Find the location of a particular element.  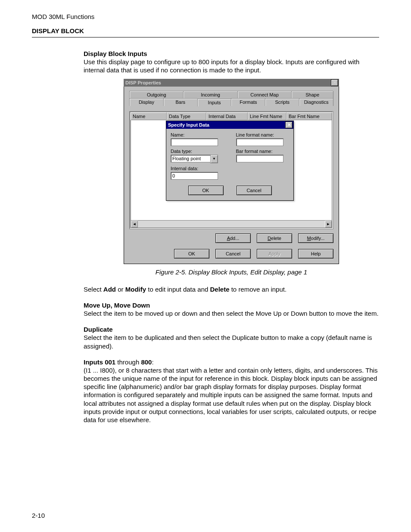

inputs-note-colon: : is located at coordinates (153, 362).